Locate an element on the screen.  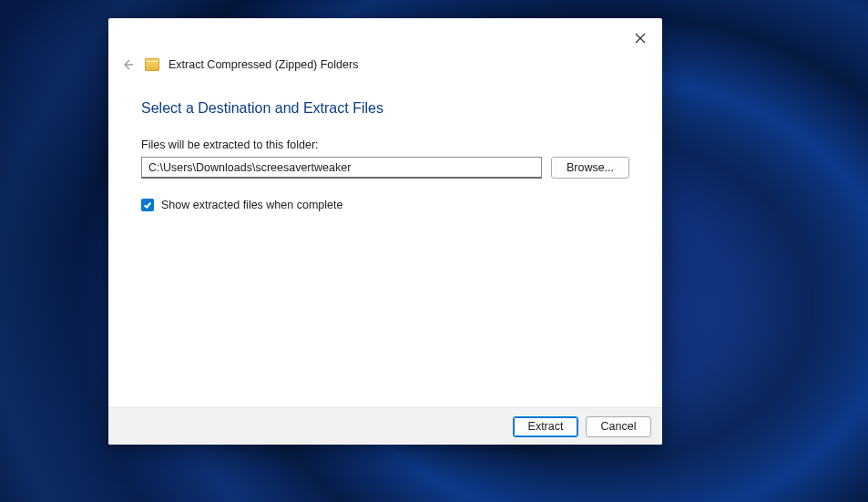
back-button is located at coordinates (128, 65).